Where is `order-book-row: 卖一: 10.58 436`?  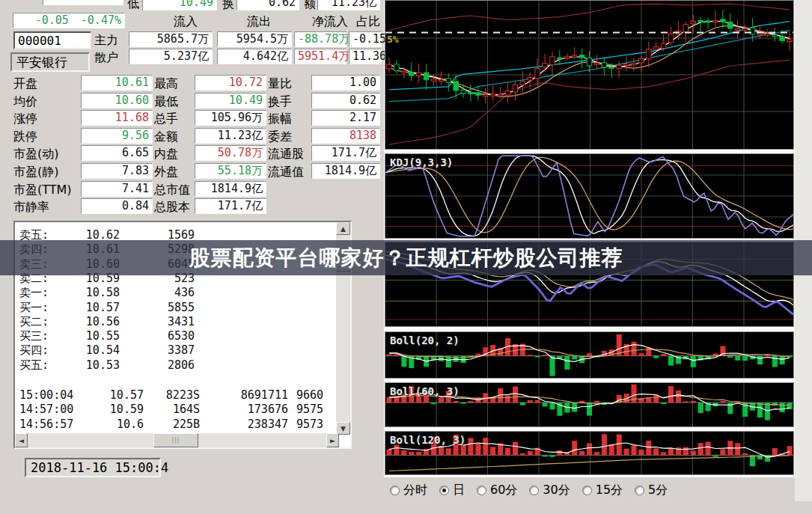
order-book-row: 卖一: 10.58 436 is located at coordinates (168, 293).